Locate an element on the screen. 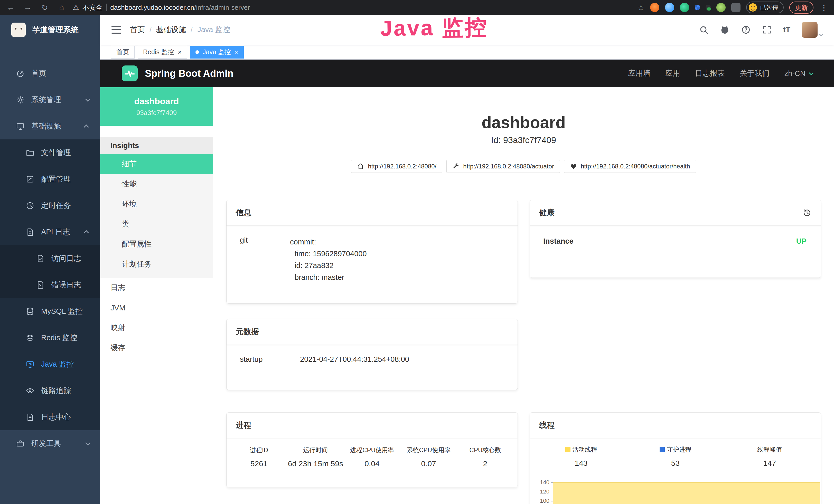  actuator-url-link: http://192.168.0.2:48080/actuator is located at coordinates (503, 166).